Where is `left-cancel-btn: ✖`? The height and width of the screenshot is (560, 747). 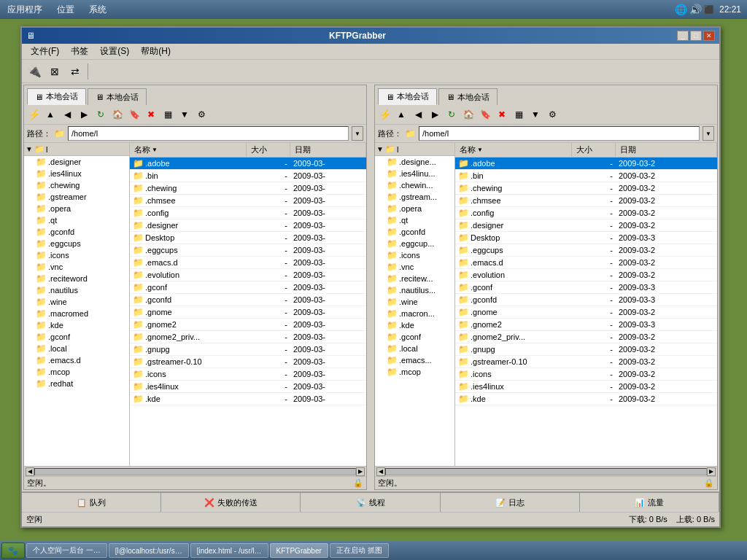
left-cancel-btn: ✖ is located at coordinates (151, 114).